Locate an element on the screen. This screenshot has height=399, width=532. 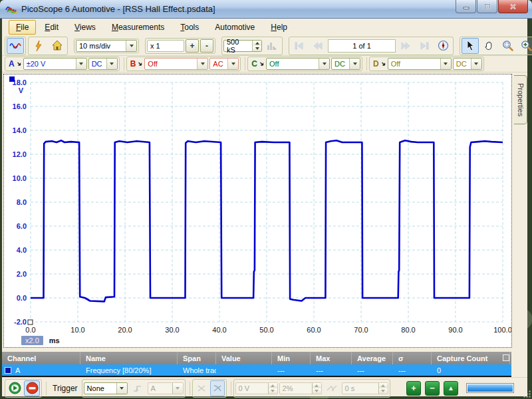
home-button is located at coordinates (57, 46).